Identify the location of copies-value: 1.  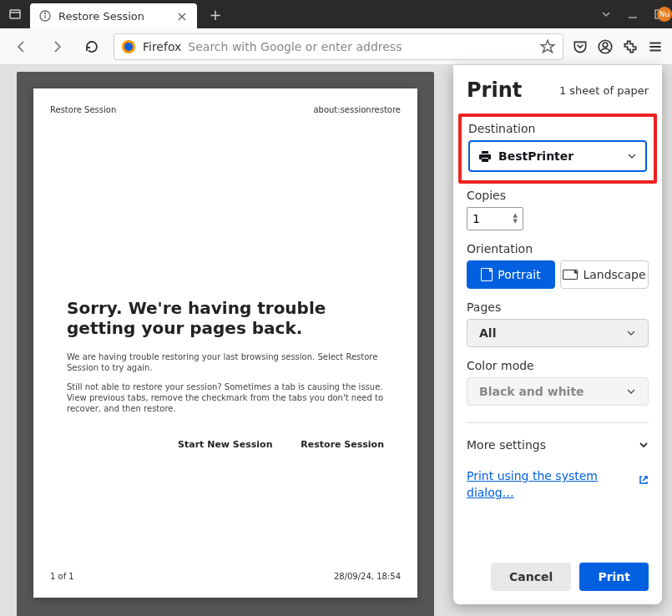
(476, 219).